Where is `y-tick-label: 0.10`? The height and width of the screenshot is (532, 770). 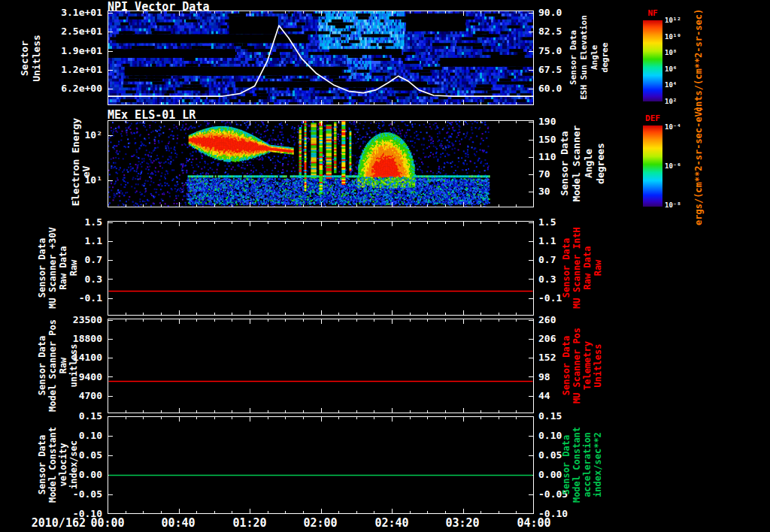 y-tick-label: 0.10 is located at coordinates (550, 436).